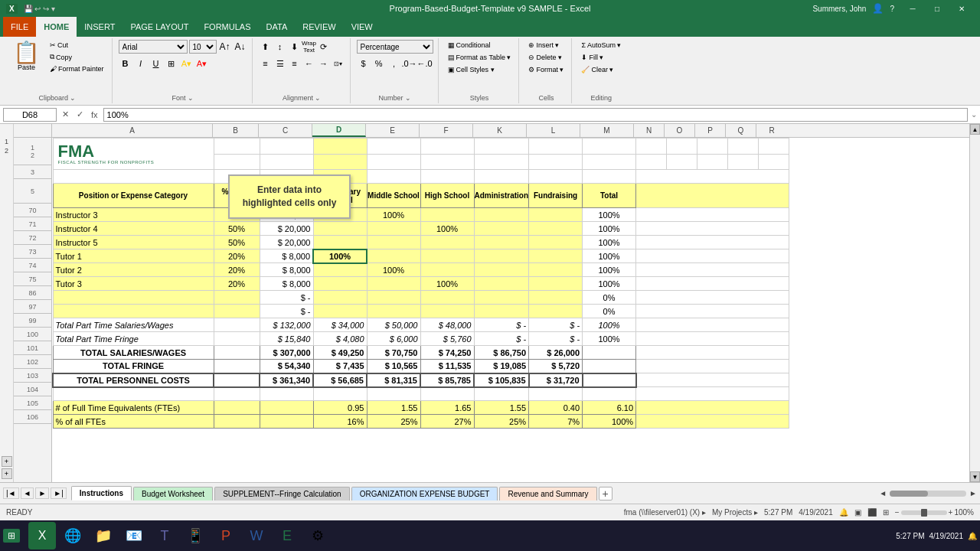 The image size is (980, 551). What do you see at coordinates (286, 130) in the screenshot?
I see `col-header-c: C` at bounding box center [286, 130].